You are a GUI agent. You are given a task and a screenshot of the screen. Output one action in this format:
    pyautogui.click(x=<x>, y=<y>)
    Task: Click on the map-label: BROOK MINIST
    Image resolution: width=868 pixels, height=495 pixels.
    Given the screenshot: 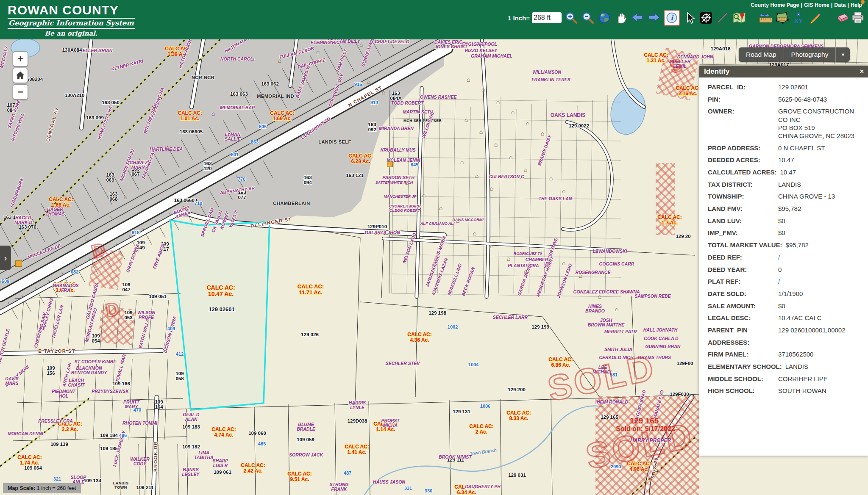 What is the action you would take?
    pyautogui.click(x=455, y=457)
    